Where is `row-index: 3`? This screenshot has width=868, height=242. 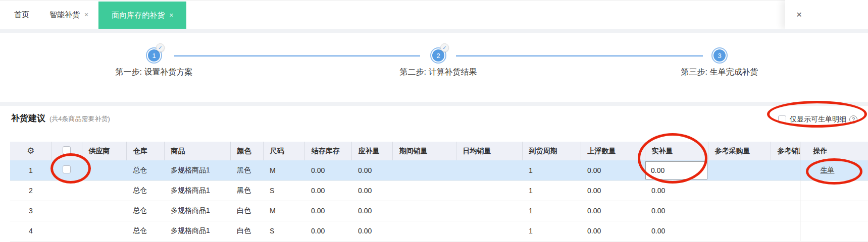 row-index: 3 is located at coordinates (31, 211).